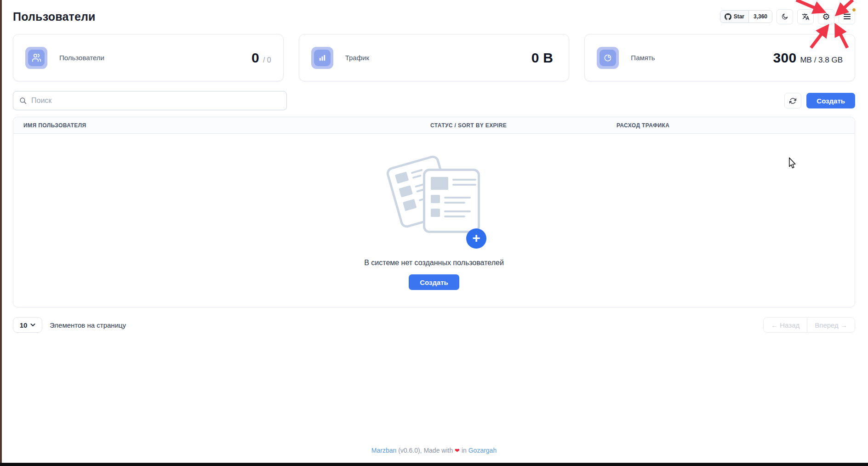 This screenshot has height=466, width=868. I want to click on footer-version: (v0.6.0), Made with, so click(426, 450).